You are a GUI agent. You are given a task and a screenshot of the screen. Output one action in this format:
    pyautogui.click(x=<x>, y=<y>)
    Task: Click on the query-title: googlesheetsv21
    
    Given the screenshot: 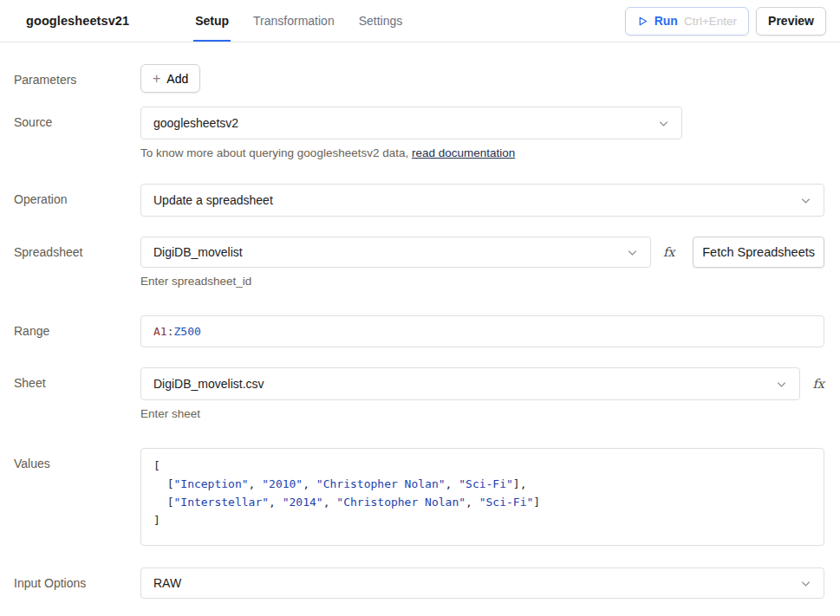 What is the action you would take?
    pyautogui.click(x=78, y=21)
    